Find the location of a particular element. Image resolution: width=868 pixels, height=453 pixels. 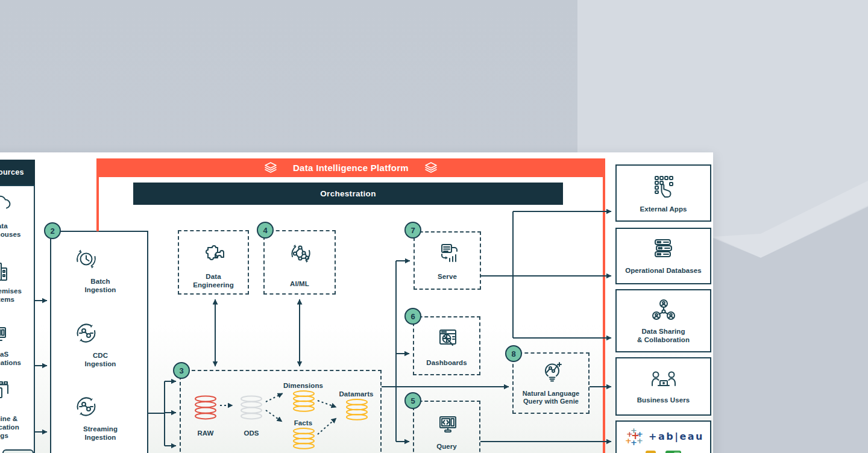

operational-databases-box: Operational Databases is located at coordinates (663, 256).